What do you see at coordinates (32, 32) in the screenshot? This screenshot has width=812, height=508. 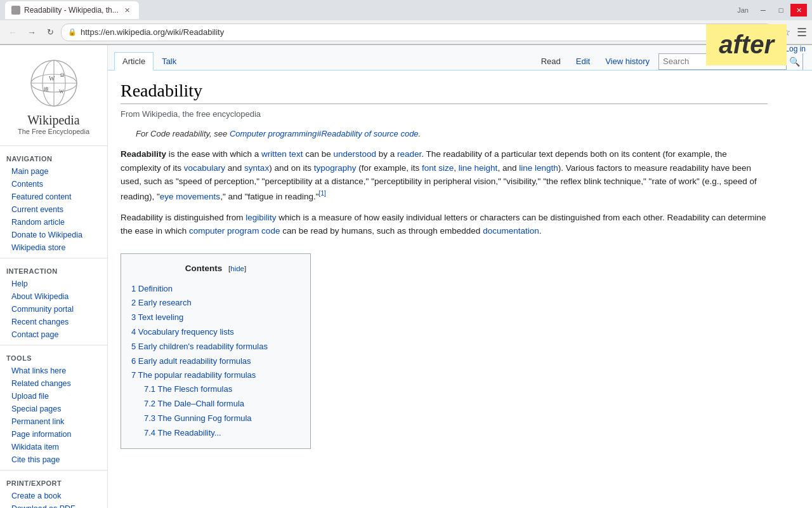 I see `forward-button: →` at bounding box center [32, 32].